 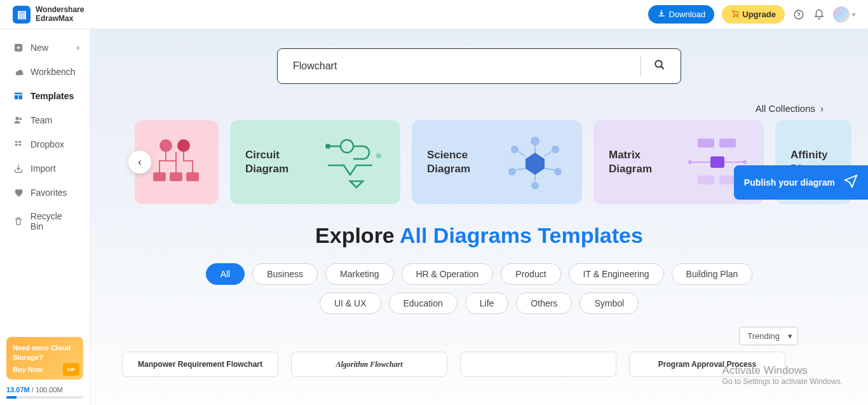 I want to click on sort-row: Trending ▾, so click(x=479, y=336).